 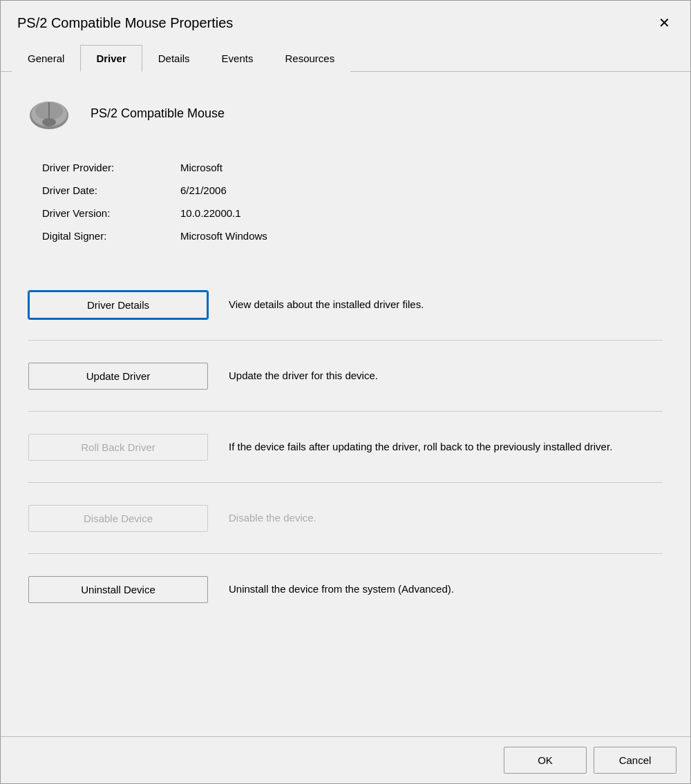 What do you see at coordinates (446, 590) in the screenshot?
I see `uninstall-device-desc: Uninstall the device from the system (Ad…` at bounding box center [446, 590].